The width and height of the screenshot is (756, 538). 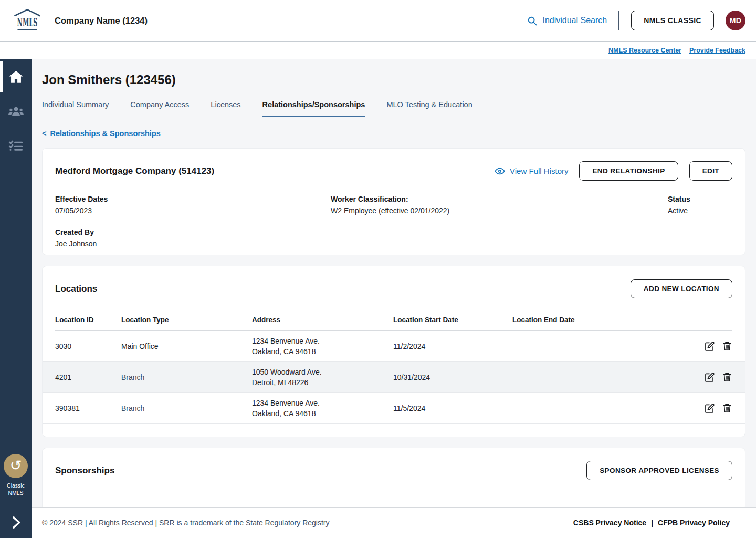 I want to click on sponsorships-title: Sponsorships, so click(x=85, y=471).